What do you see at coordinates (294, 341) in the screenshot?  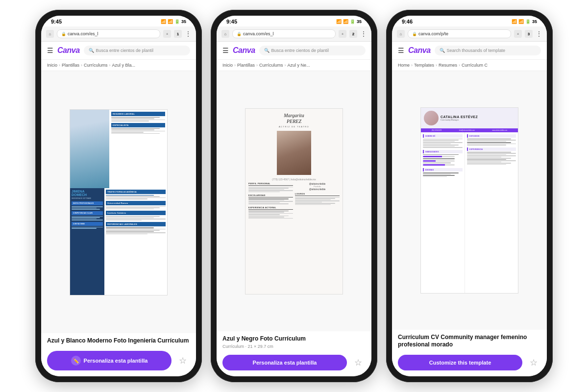 I see `template-info-2: Azul y Negro Foto Currículum Currículum …` at bounding box center [294, 341].